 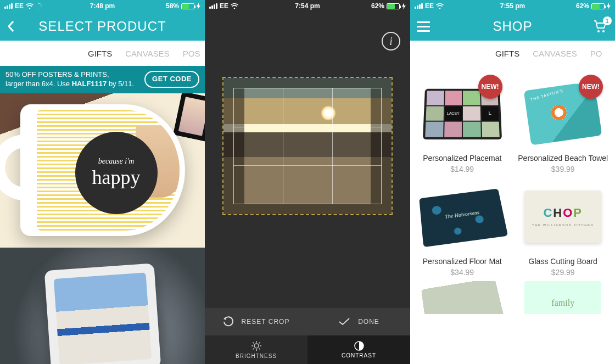 I want to click on editor-tabs: BRIGHTNESS CONTRAST, so click(x=308, y=350).